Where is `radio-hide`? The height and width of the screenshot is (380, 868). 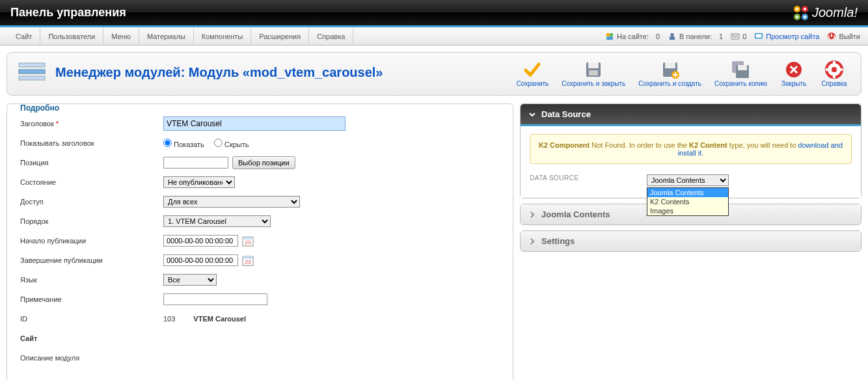
radio-hide is located at coordinates (219, 143).